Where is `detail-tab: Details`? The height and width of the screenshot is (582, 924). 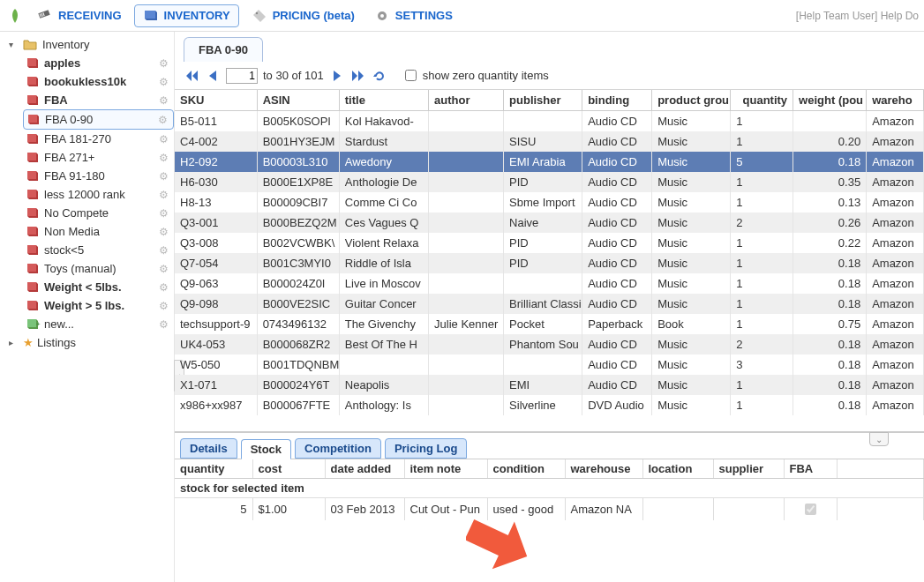
detail-tab: Details is located at coordinates (208, 448).